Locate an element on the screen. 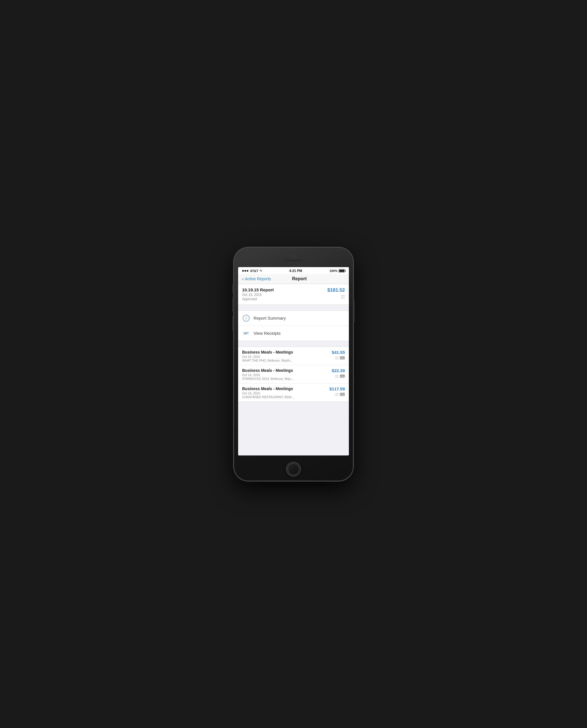 This screenshot has height=728, width=587. report-header-card: 10.19.15 Report Oct 19, 2015 Approved $1… is located at coordinates (294, 294).